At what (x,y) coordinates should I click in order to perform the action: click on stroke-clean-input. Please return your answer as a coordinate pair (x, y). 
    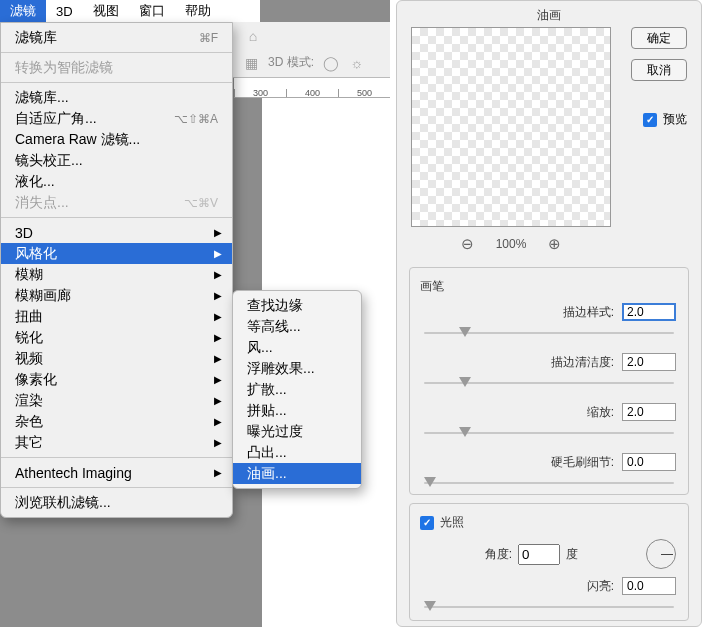
    Looking at the image, I should click on (649, 362).